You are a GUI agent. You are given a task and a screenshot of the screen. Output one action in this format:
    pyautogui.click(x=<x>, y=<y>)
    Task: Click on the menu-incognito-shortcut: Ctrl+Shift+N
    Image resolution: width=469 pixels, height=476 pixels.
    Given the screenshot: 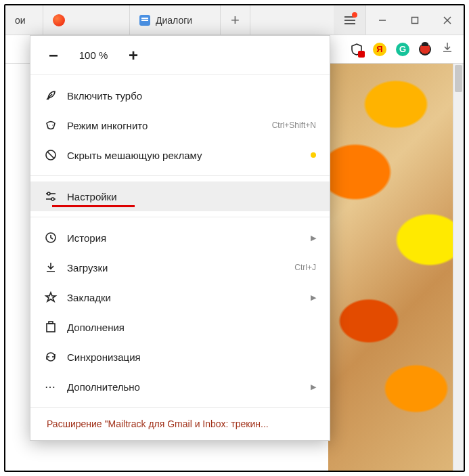 What is the action you would take?
    pyautogui.click(x=294, y=125)
    